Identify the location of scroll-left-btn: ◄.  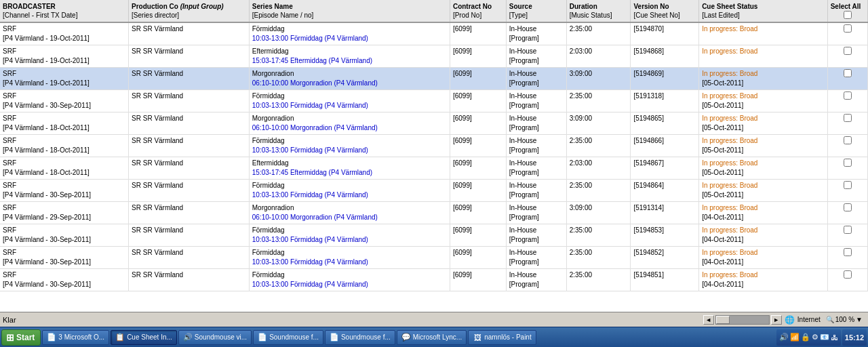
(709, 320).